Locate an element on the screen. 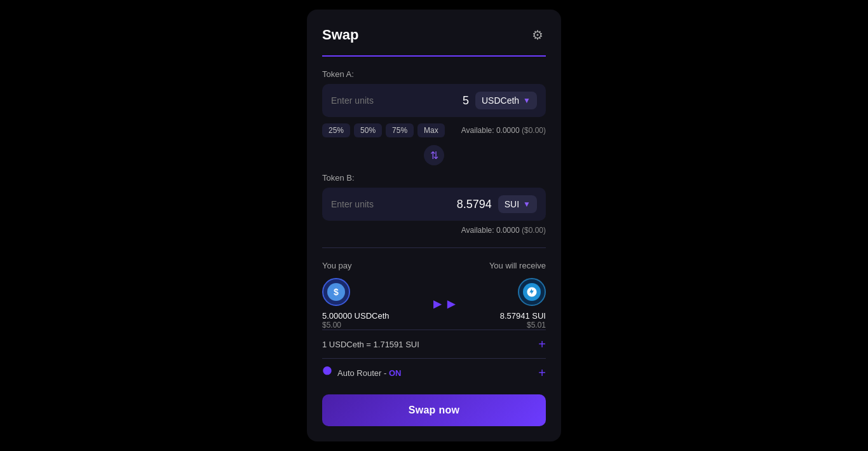 This screenshot has width=868, height=451. percent-50-button: 50% is located at coordinates (368, 130).